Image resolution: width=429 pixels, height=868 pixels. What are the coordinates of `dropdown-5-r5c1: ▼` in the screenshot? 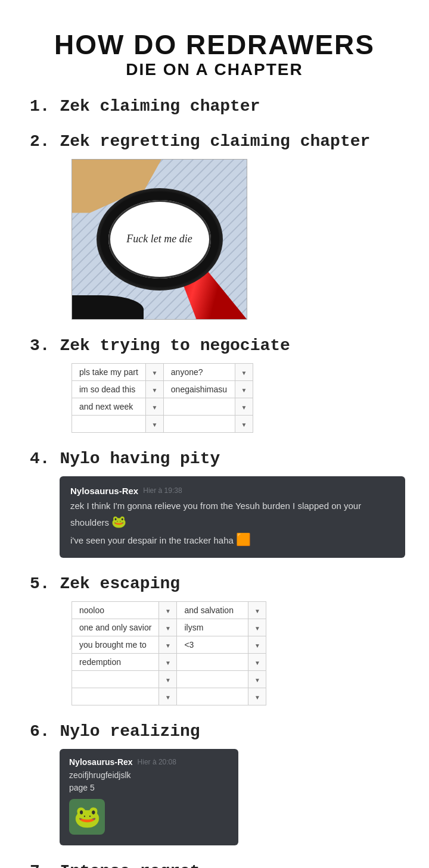 It's located at (168, 680).